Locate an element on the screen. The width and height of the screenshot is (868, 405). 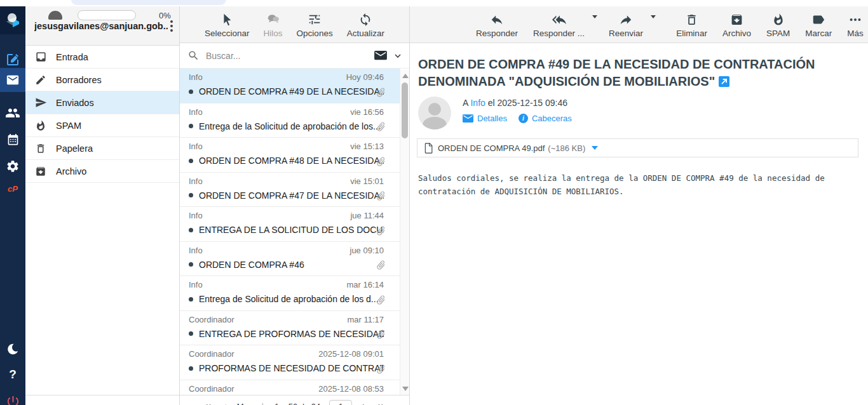
select-button: Seleccionar is located at coordinates (227, 25).